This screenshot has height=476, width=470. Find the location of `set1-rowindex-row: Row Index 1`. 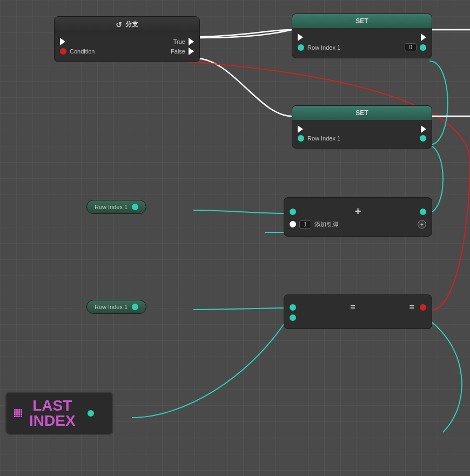

set1-rowindex-row: Row Index 1 is located at coordinates (362, 48).